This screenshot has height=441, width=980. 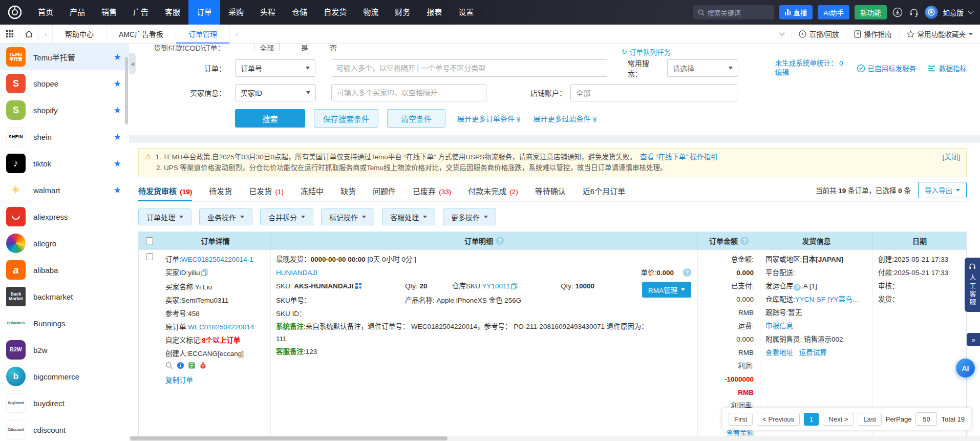 What do you see at coordinates (203, 367) in the screenshot?
I see `profit-moneybag-icon` at bounding box center [203, 367].